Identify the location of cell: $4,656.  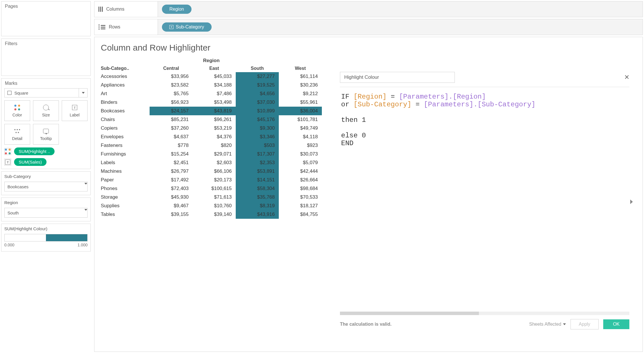
(257, 94).